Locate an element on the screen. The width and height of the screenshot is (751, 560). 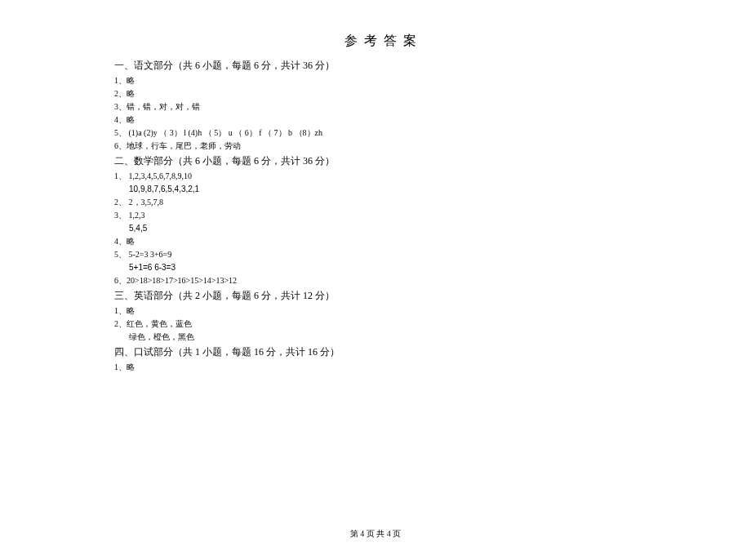
answer-line: 5、 (1)a (2)y （ 3） l (4)h （ 5） u （ 6） f （… is located at coordinates (384, 132).